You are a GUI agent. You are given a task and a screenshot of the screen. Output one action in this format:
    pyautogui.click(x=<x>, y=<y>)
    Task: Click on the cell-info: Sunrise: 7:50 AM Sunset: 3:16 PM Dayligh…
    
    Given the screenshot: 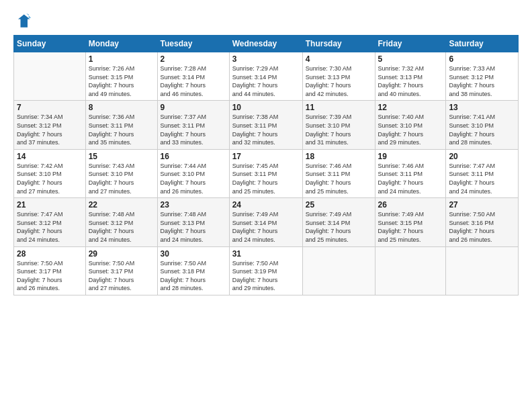 What is the action you would take?
    pyautogui.click(x=482, y=227)
    